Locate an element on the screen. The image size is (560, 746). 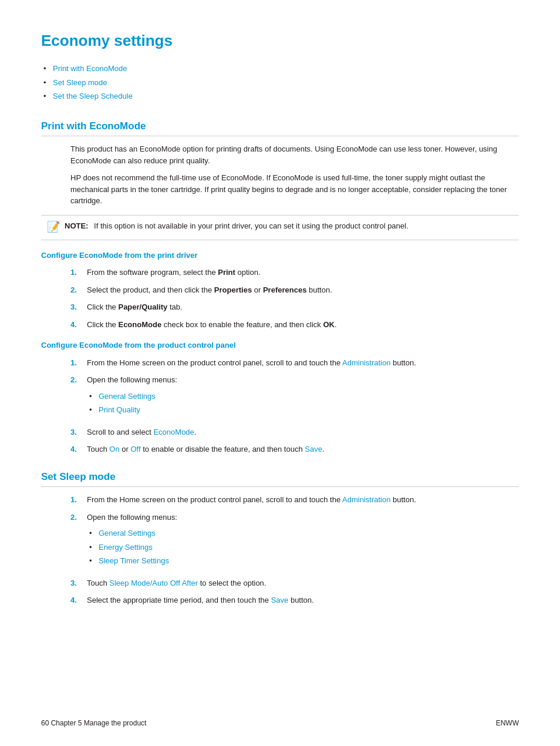
body-text-2: HP does not recommend the full-time use … is located at coordinates (295, 189).